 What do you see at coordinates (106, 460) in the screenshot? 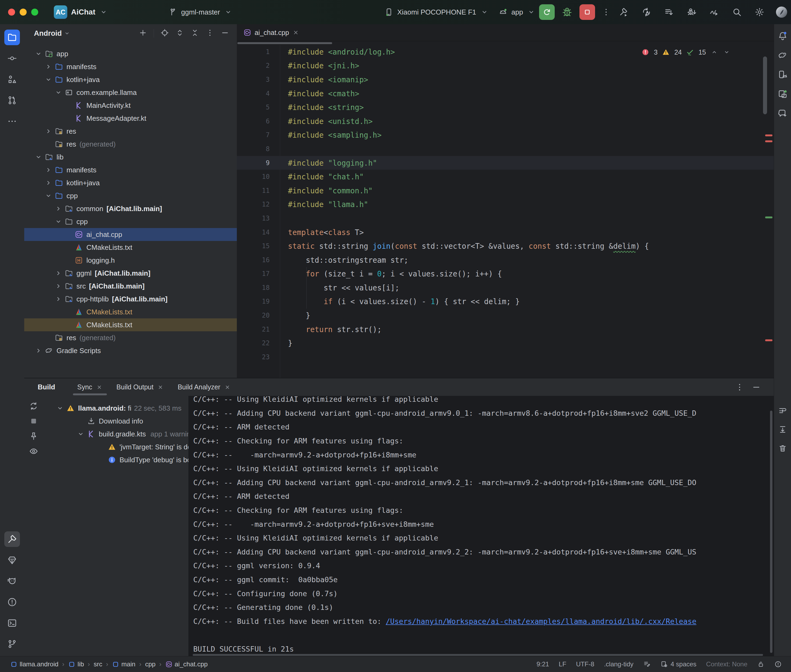
I see `build-tree-item: BuildType 'debug' is both de` at bounding box center [106, 460].